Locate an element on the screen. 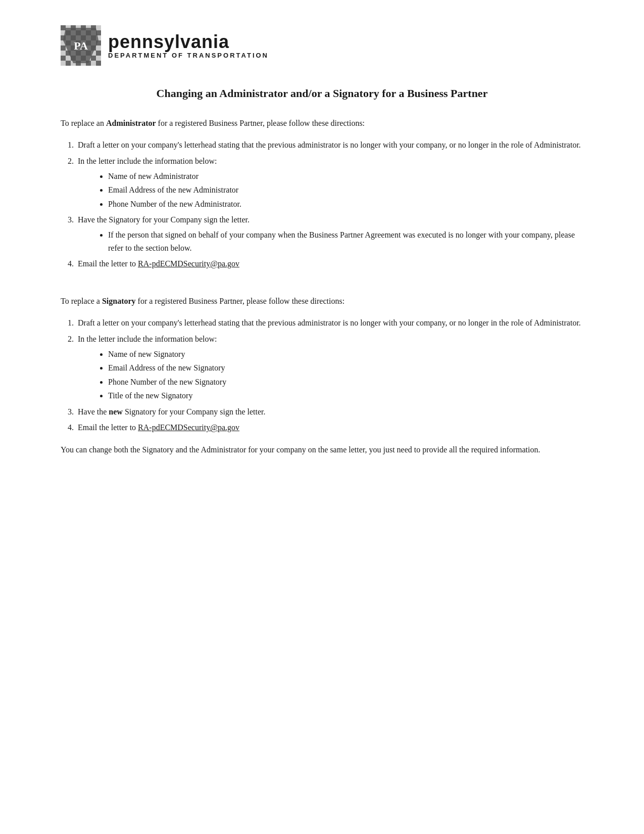 Image resolution: width=644 pixels, height=834 pixels. signatory-email-link: RA-pdECMDSecurity@pa.gov is located at coordinates (189, 428).